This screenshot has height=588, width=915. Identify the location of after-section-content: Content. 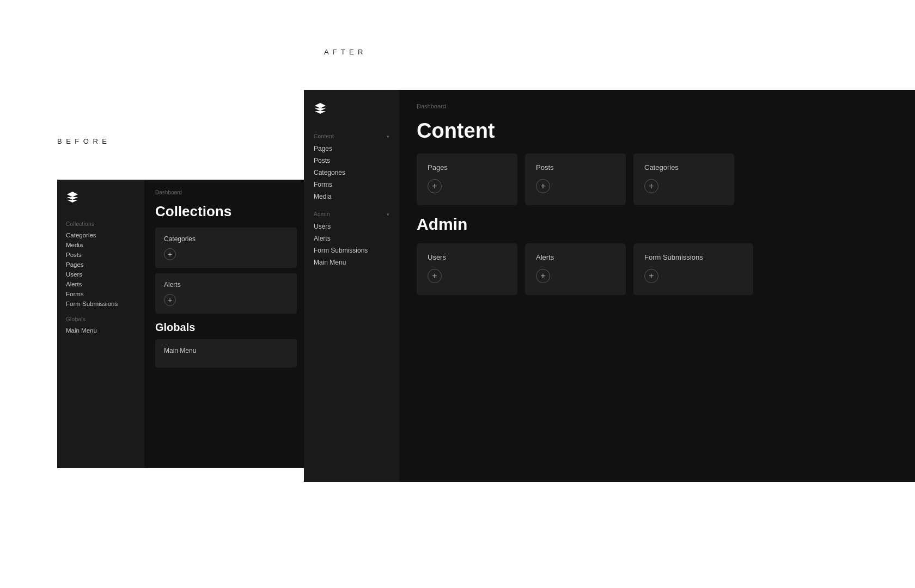
(657, 131).